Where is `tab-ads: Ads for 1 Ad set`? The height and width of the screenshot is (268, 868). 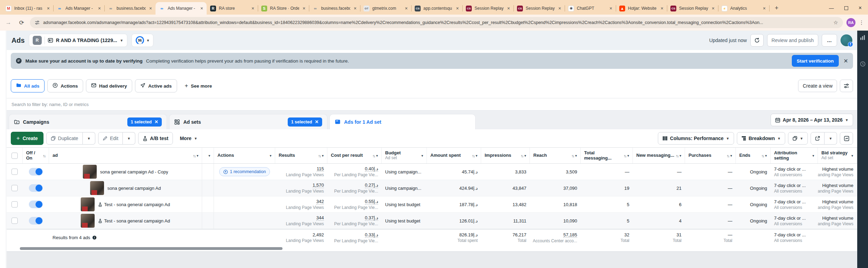
tab-ads: Ads for 1 Ad set is located at coordinates (403, 122).